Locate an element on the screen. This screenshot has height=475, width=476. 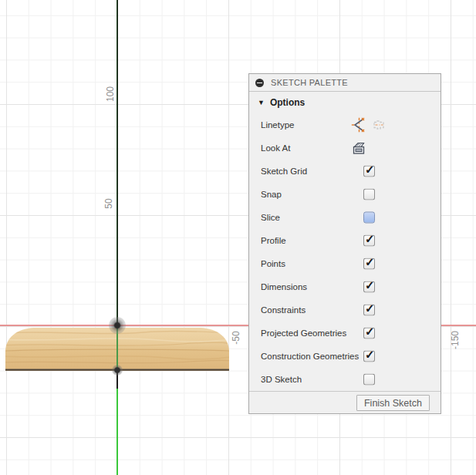
row-sketch-grid: Sketch Grid ✓ is located at coordinates (345, 171).